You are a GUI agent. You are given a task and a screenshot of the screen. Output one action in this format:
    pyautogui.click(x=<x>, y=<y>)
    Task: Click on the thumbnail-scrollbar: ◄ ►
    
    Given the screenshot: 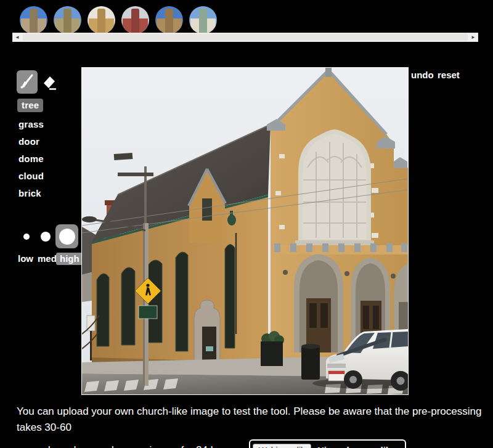 What is the action you would take?
    pyautogui.click(x=245, y=37)
    